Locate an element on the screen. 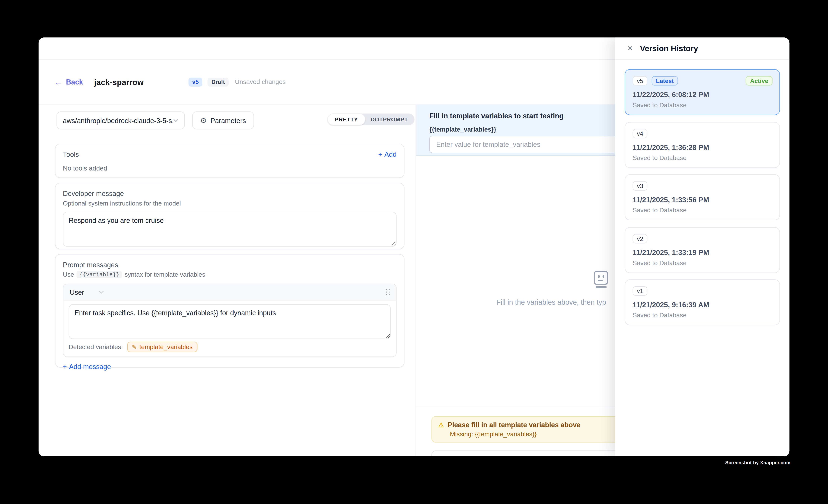 The height and width of the screenshot is (504, 828). version-timestamp: 11/21/2025, 1:33:19 PM is located at coordinates (702, 252).